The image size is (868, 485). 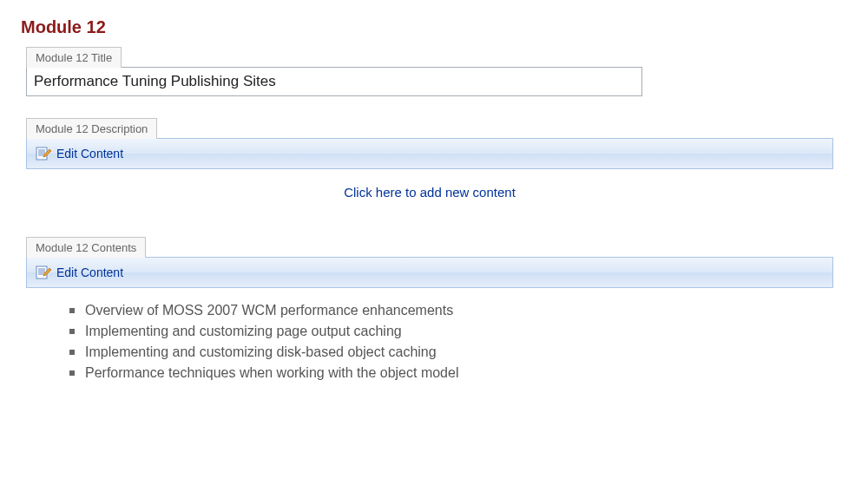 I want to click on list-item-text: Implementing and customizing disk-based …, so click(x=260, y=352).